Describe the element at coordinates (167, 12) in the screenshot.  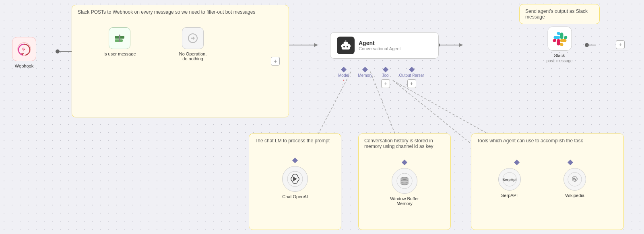
I see `annotation-bot-text: Slack POSTs to Webhook on every message …` at that location.